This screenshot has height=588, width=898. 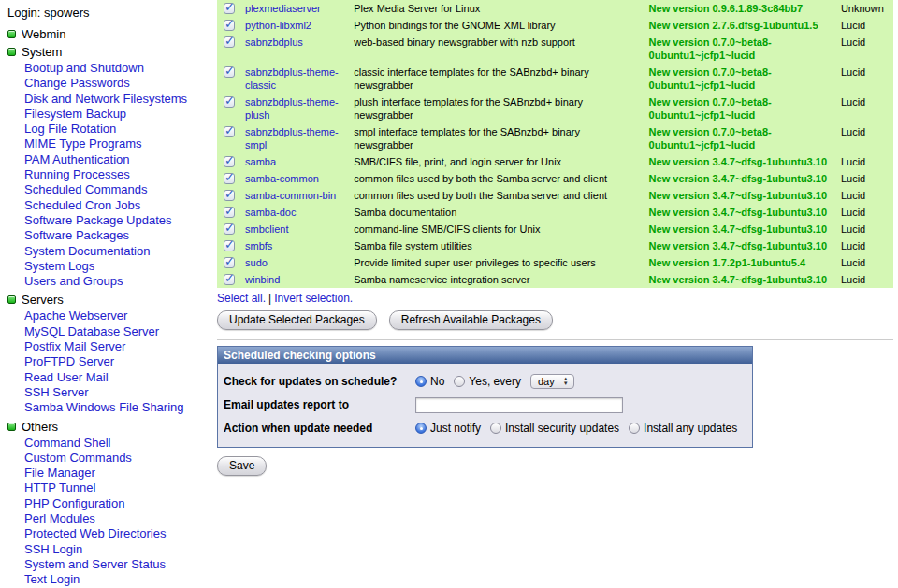 I want to click on package-row: sabnzbdplusweb-based binary newsgrabber …, so click(x=556, y=49).